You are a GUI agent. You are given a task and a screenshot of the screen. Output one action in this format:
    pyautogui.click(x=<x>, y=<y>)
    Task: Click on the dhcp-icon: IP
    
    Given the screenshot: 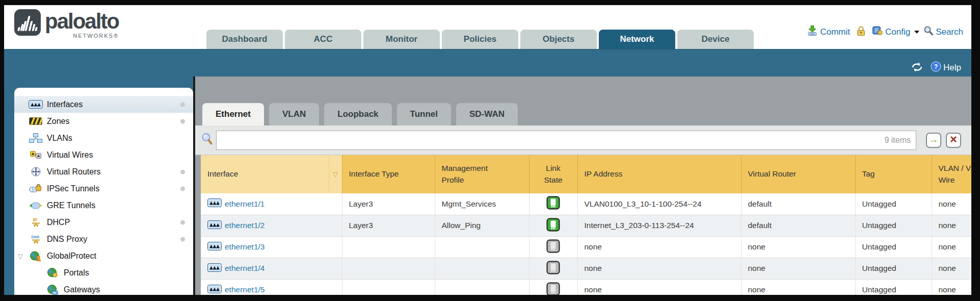 What is the action you would take?
    pyautogui.click(x=36, y=222)
    